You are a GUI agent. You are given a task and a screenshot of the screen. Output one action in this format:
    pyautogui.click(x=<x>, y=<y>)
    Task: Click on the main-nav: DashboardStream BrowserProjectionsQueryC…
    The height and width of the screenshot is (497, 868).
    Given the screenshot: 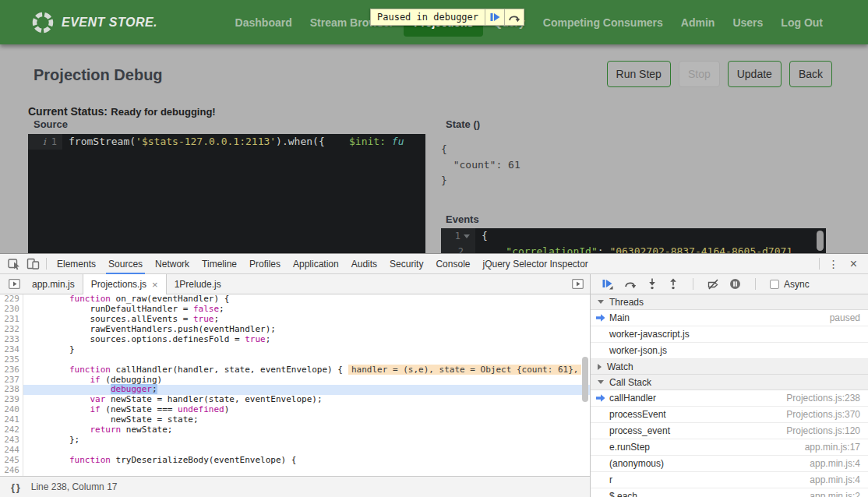 What is the action you would take?
    pyautogui.click(x=529, y=23)
    